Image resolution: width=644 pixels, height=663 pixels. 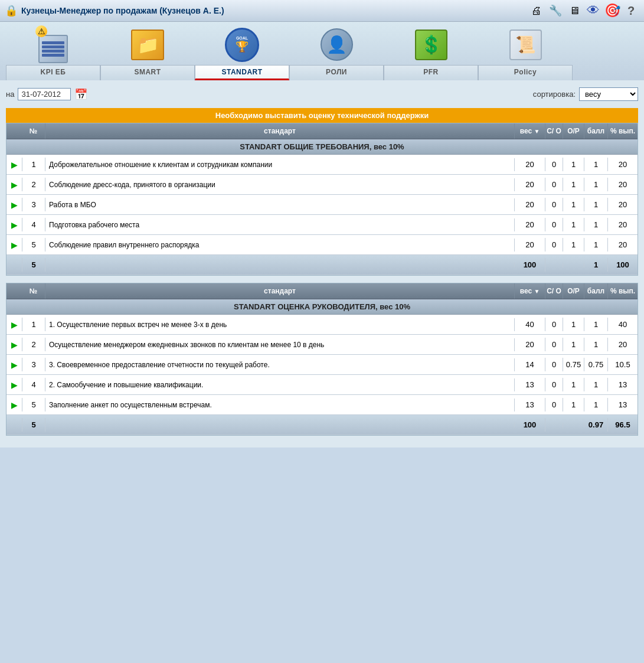 What do you see at coordinates (34, 244) in the screenshot?
I see `row-5-num: 5` at bounding box center [34, 244].